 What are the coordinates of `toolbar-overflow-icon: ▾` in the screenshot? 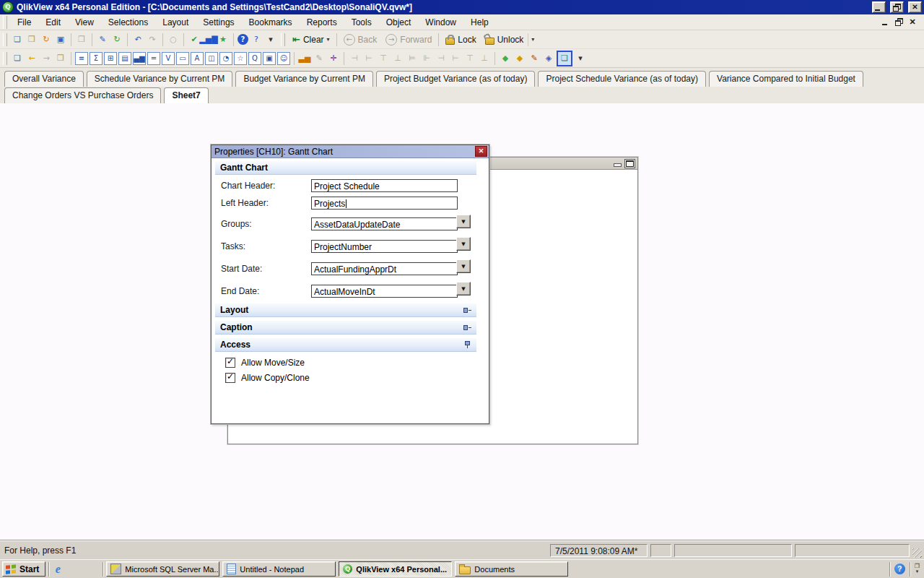 It's located at (580, 59).